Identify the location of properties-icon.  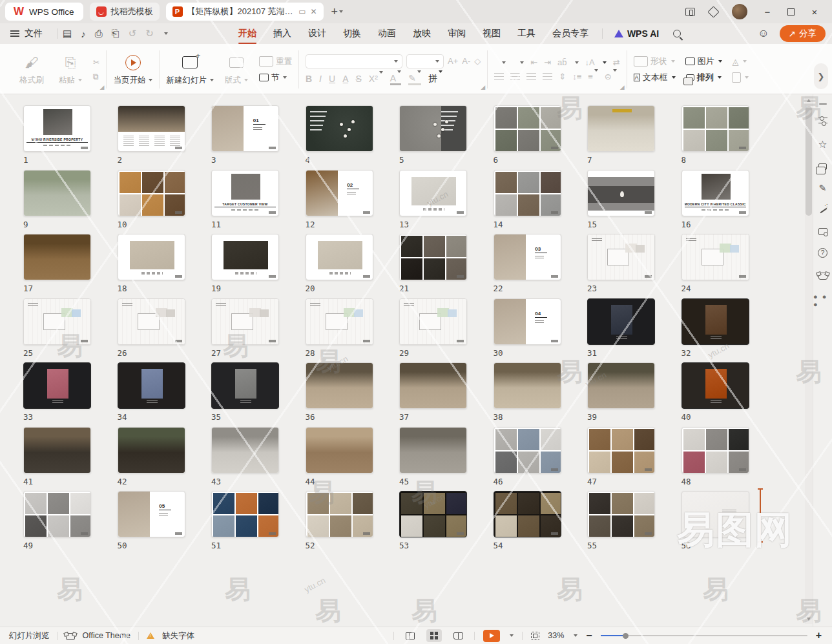
(823, 121).